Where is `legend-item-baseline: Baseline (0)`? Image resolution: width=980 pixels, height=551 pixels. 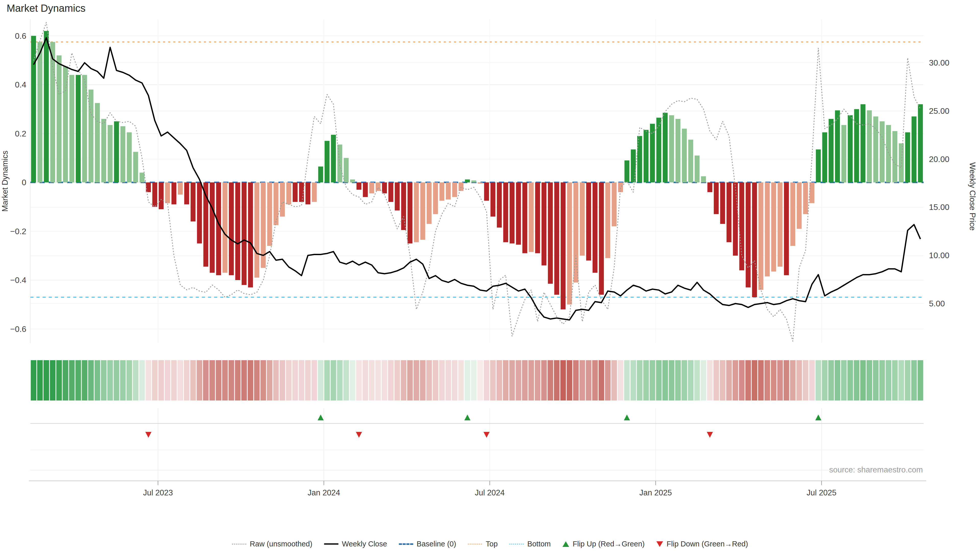
legend-item-baseline: Baseline (0) is located at coordinates (428, 544).